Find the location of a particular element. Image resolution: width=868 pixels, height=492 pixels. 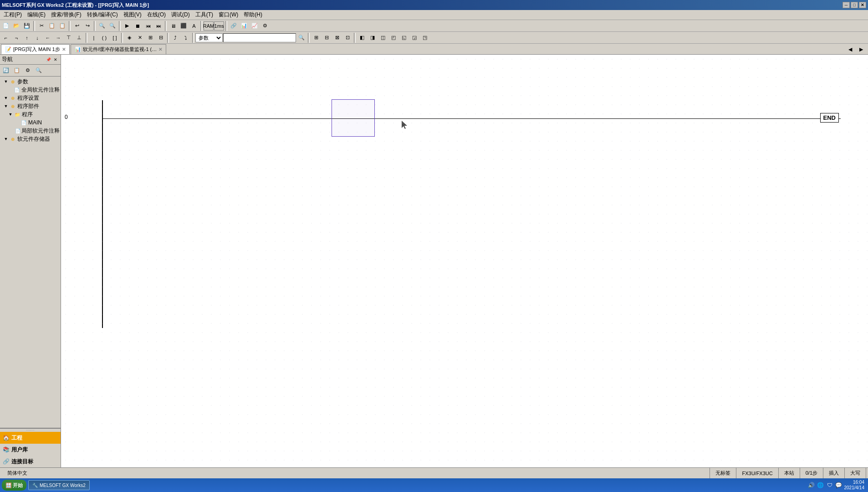

ladder-view-btn-1: ⊞ is located at coordinates (316, 38).